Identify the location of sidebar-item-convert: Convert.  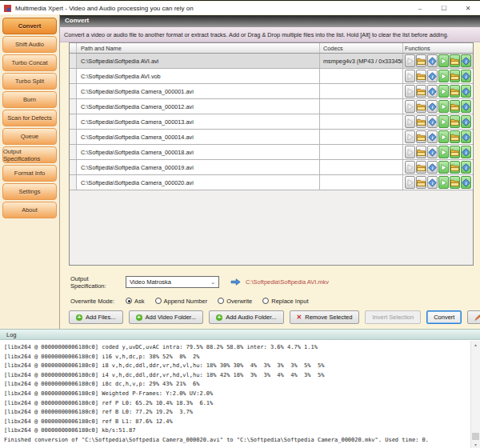
(30, 26).